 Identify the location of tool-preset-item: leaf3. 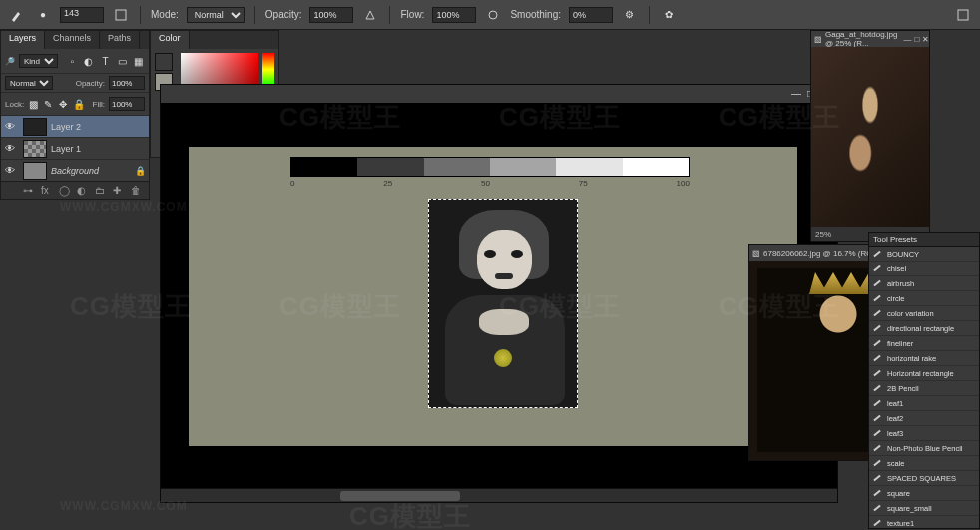
(924, 433).